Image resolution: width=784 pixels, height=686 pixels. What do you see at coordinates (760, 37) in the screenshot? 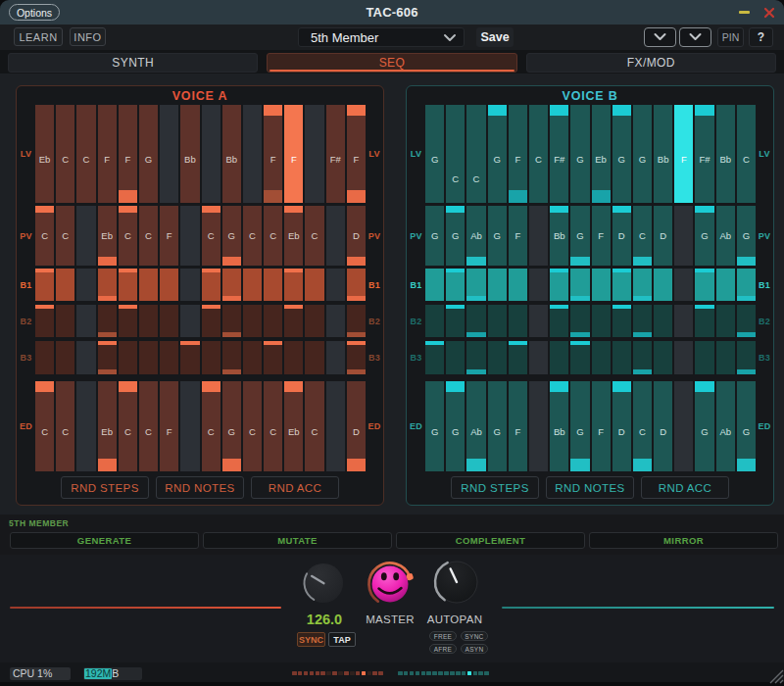
I see `help-button: ?` at bounding box center [760, 37].